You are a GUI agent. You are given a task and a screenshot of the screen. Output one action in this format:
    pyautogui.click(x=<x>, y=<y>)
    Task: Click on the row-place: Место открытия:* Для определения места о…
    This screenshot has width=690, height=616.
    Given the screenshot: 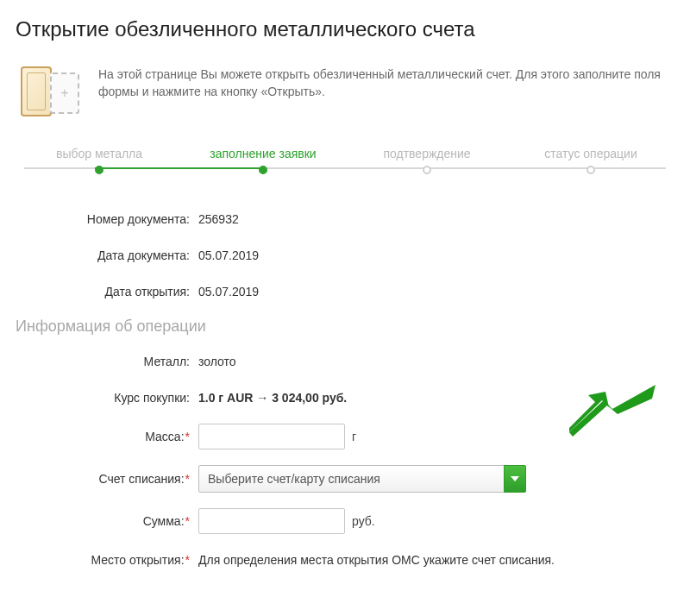 What is the action you would take?
    pyautogui.click(x=345, y=560)
    